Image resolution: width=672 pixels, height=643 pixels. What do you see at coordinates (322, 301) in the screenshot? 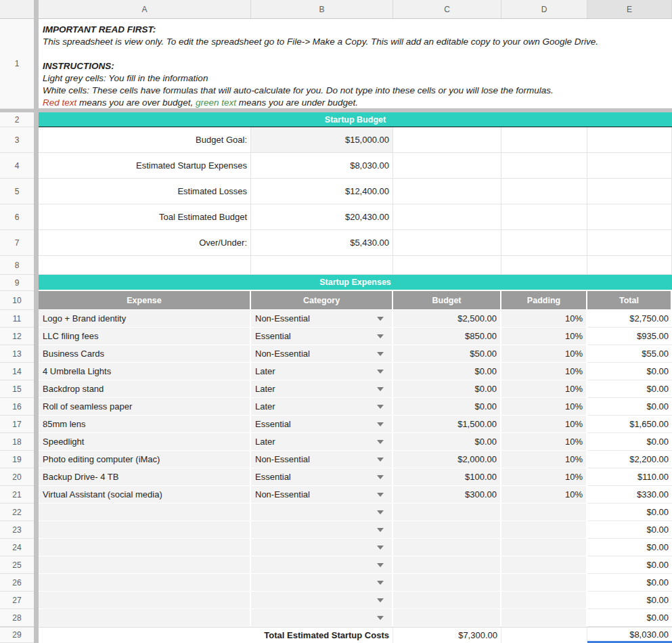
I see `header-category: Category` at bounding box center [322, 301].